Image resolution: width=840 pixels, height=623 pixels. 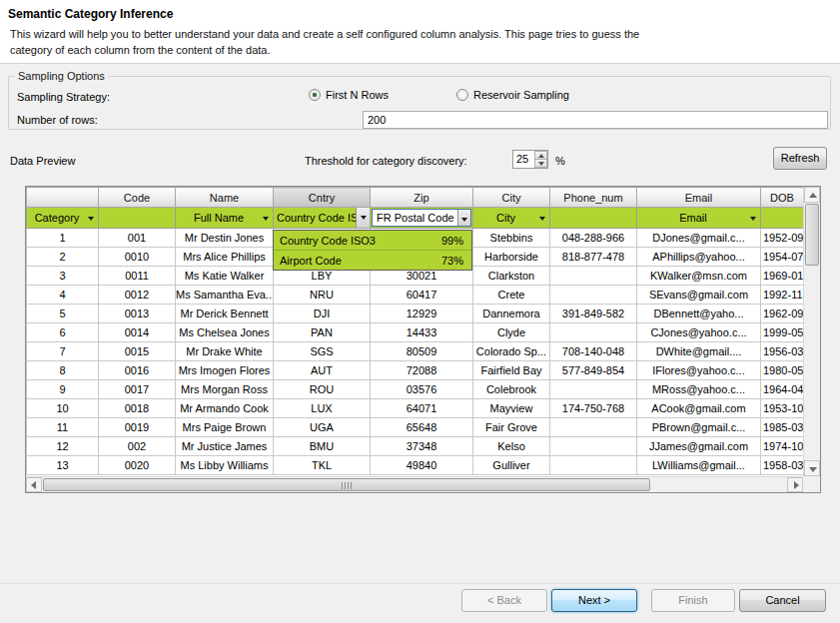 I want to click on table-cell: CJones@yahoo.c..., so click(x=699, y=333).